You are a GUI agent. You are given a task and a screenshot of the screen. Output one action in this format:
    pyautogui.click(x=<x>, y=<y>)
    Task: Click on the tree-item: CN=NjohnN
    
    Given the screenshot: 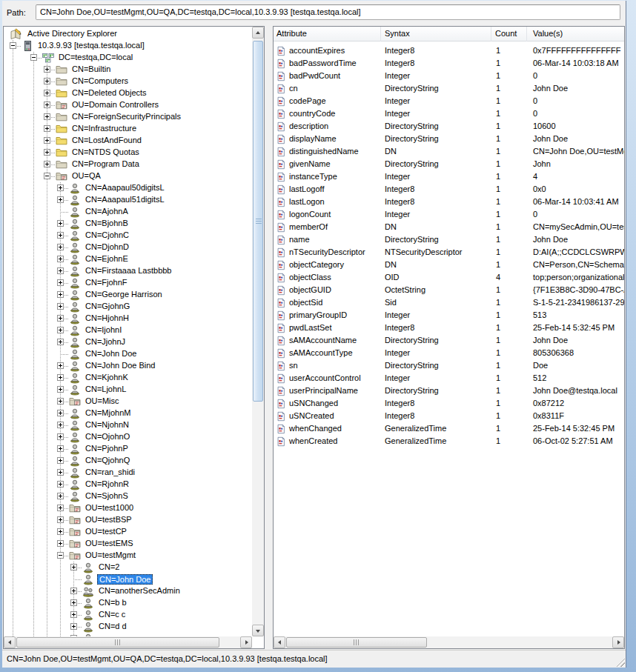 What is the action you would take?
    pyautogui.click(x=127, y=425)
    